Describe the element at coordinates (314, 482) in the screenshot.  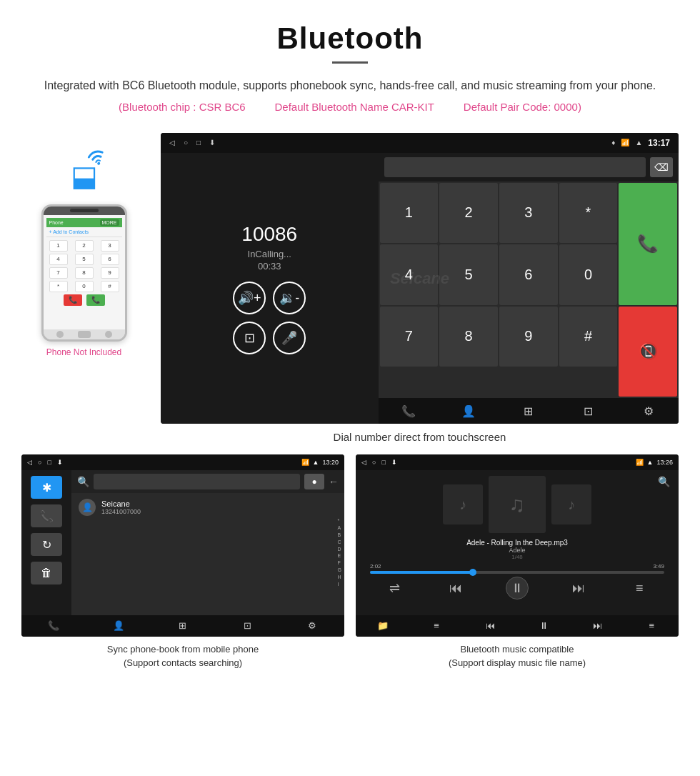
I see `pb-circle-btn: ●` at that location.